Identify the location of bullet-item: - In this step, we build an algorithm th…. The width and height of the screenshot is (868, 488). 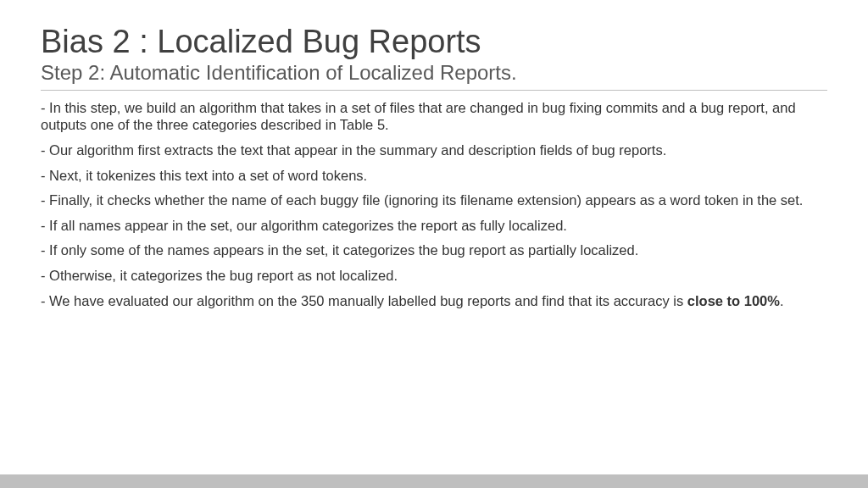
(434, 117).